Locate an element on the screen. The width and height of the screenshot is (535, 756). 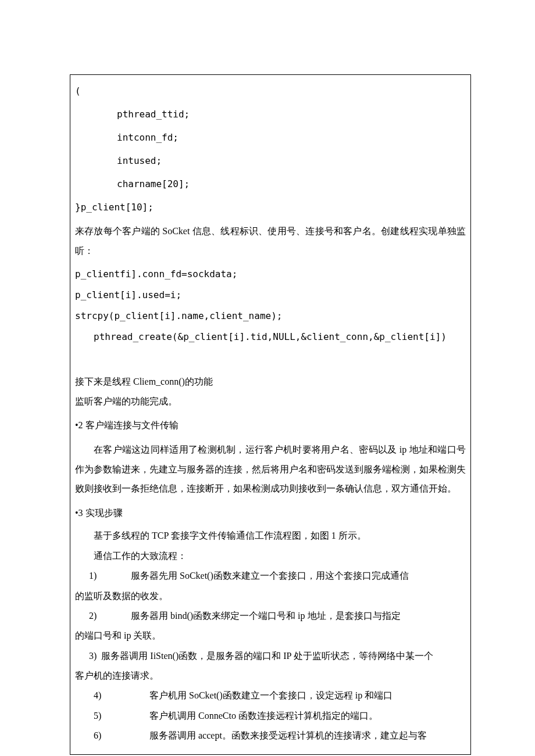
step-number: 5) is located at coordinates (108, 716).